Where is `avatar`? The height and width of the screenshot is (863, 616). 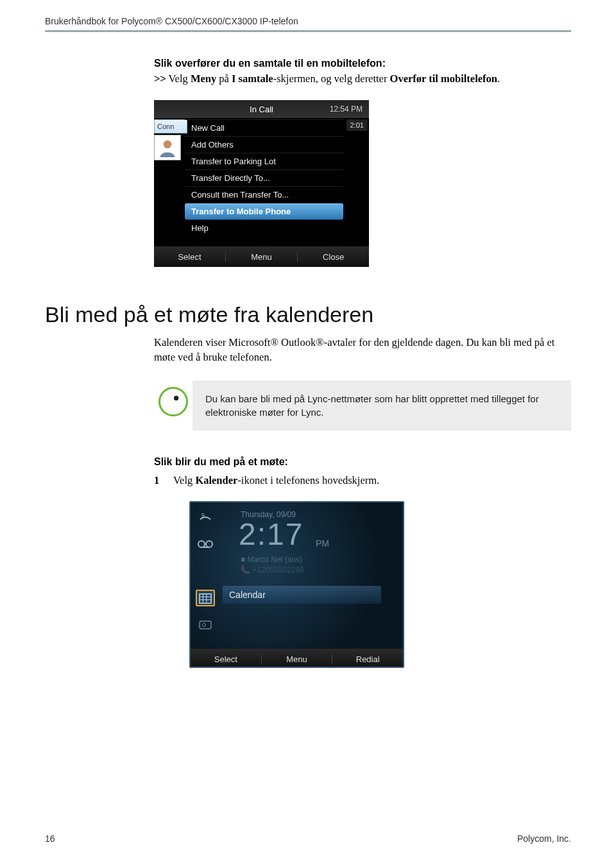
avatar is located at coordinates (167, 148).